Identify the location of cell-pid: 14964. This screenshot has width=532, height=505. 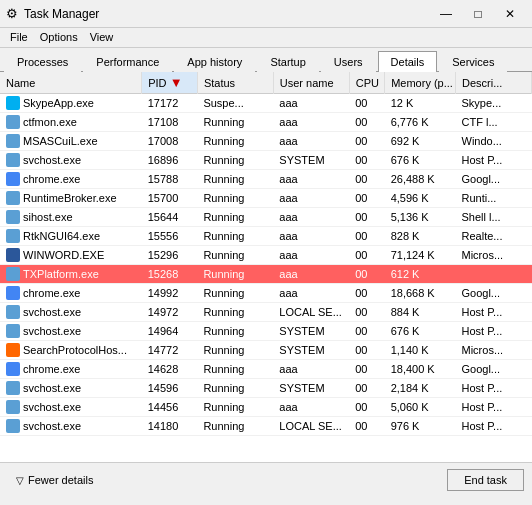
(170, 332).